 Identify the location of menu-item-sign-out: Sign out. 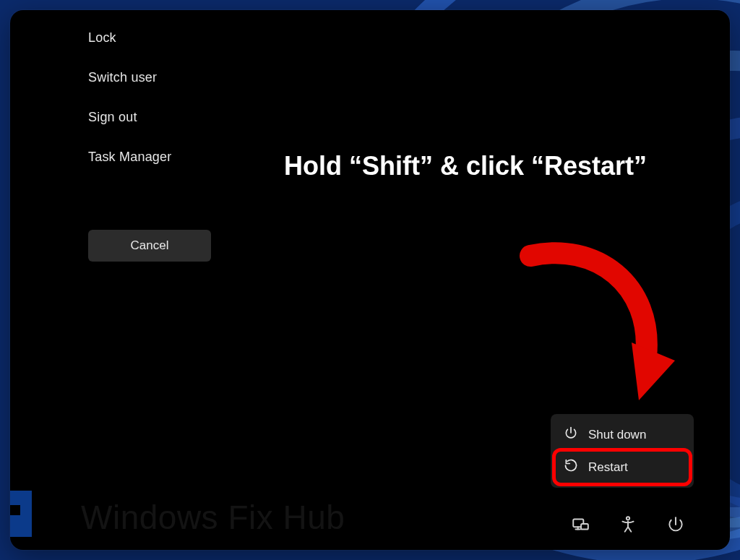
(150, 117).